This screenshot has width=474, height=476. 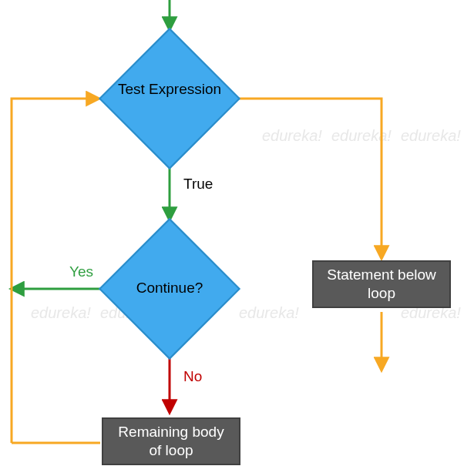 I want to click on decision-test-expression-label: Test Expression, so click(x=170, y=89).